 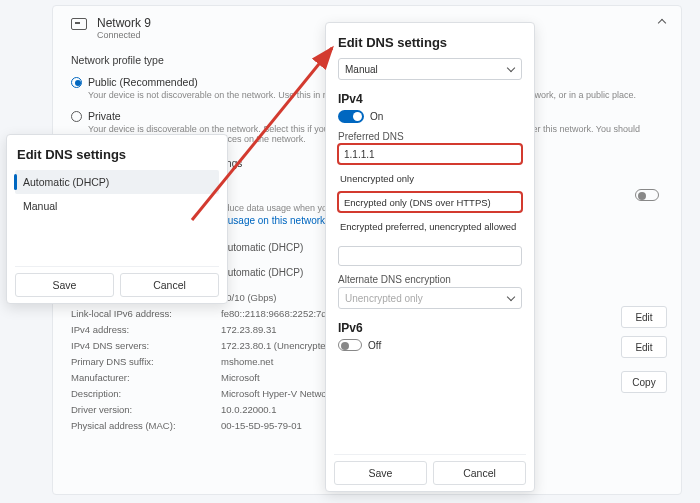 I want to click on dns-assign-value: Automatic (DHCP), so click(x=262, y=272).